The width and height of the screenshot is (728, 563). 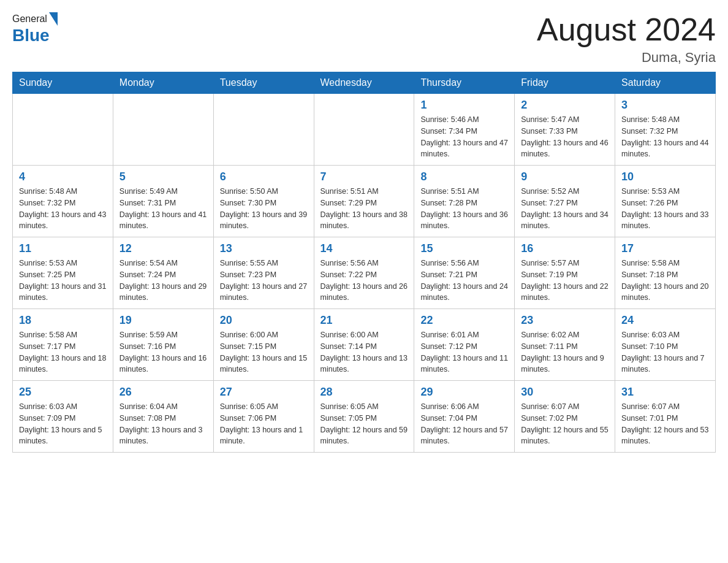 I want to click on day-number: 10, so click(x=665, y=177).